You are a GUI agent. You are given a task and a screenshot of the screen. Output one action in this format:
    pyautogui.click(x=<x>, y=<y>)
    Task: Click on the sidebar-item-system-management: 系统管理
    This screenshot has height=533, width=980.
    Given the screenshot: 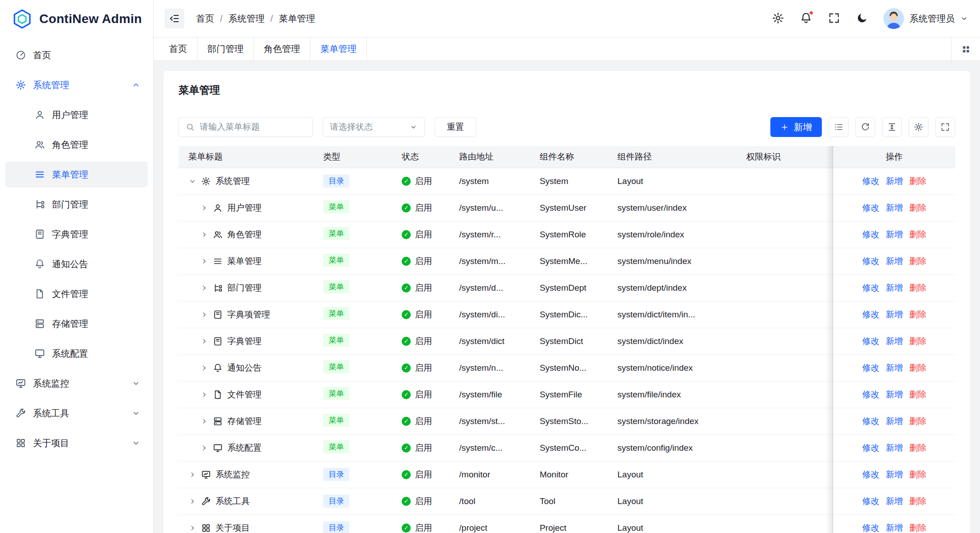 What is the action you would take?
    pyautogui.click(x=77, y=85)
    